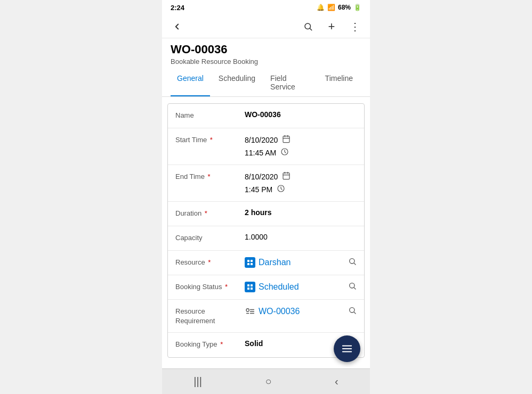 The height and width of the screenshot is (394, 532). I want to click on tab-scheduling: Scheduling, so click(237, 83).